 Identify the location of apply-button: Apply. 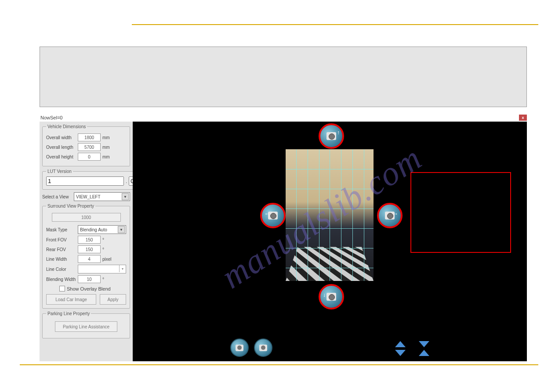
(113, 299).